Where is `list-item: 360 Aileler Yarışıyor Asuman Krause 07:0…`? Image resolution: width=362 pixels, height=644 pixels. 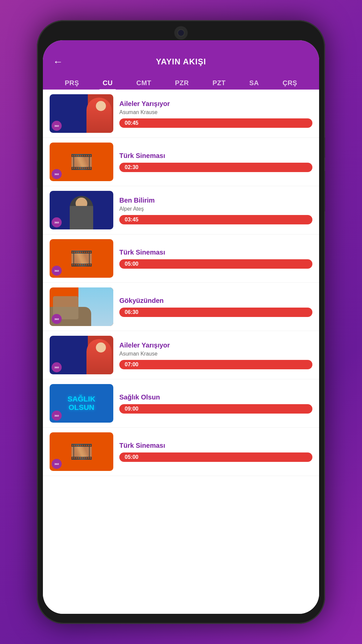
list-item: 360 Aileler Yarışıyor Asuman Krause 07:0… is located at coordinates (181, 355).